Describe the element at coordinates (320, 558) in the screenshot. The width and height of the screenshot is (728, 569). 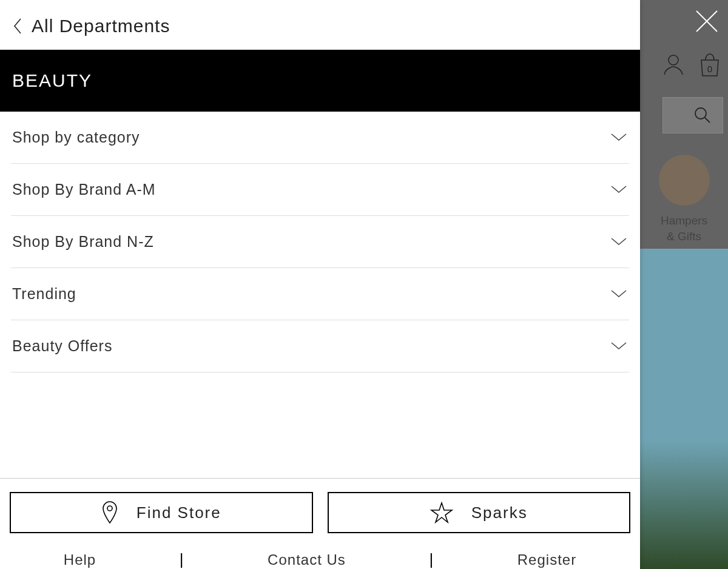
I see `footer-link-row: Help | Contact Us | Register` at that location.